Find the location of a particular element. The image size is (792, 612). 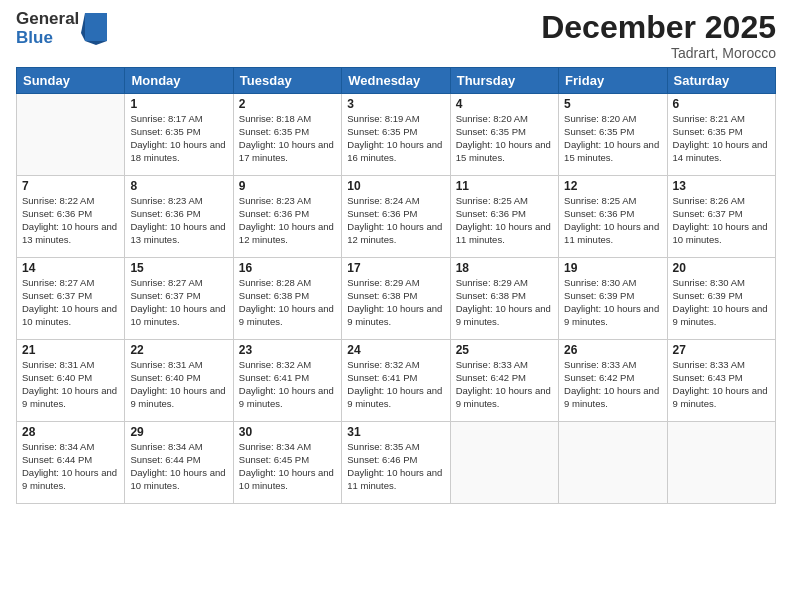

day-number: 19 is located at coordinates (612, 268).